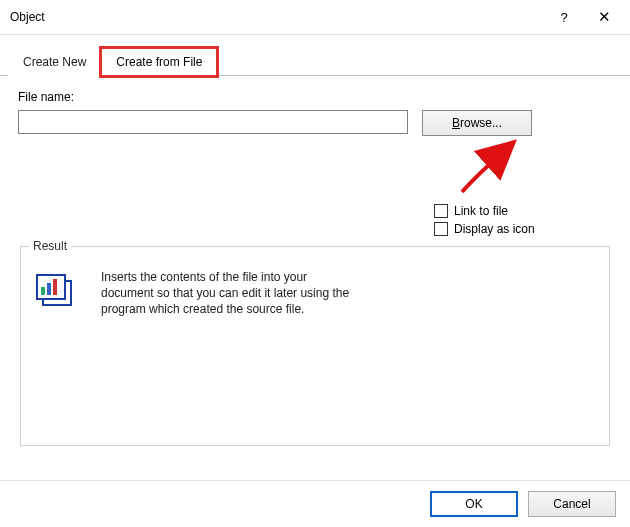  What do you see at coordinates (315, 17) in the screenshot?
I see `titlebar: Object ? ✕` at bounding box center [315, 17].